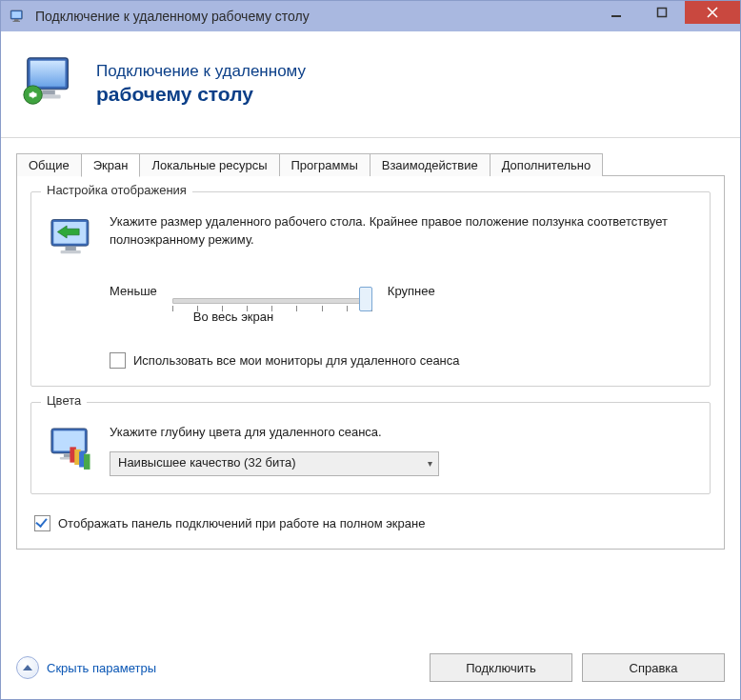 The height and width of the screenshot is (700, 741). Describe the element at coordinates (370, 524) in the screenshot. I see `show-connection-bar-row: Отображать панель подключений при работе…` at that location.